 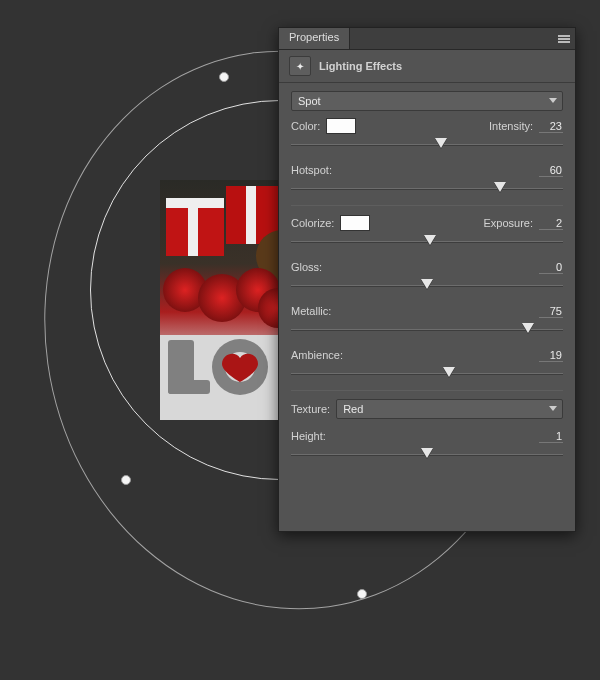 What do you see at coordinates (427, 374) in the screenshot?
I see `ambience-slider` at bounding box center [427, 374].